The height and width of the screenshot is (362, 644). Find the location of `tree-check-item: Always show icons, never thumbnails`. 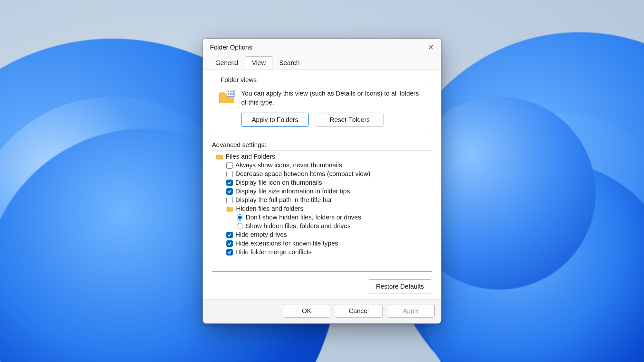

tree-check-item: Always show icons, never thumbnails is located at coordinates (323, 165).